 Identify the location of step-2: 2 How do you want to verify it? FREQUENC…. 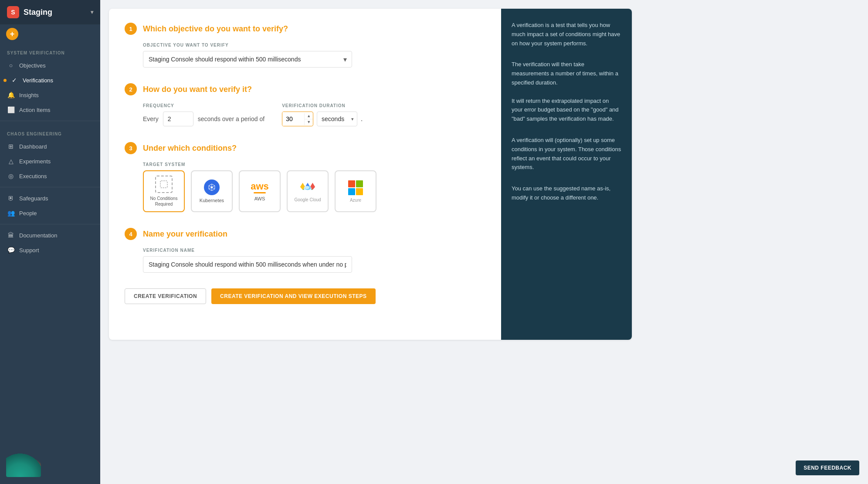
(305, 105).